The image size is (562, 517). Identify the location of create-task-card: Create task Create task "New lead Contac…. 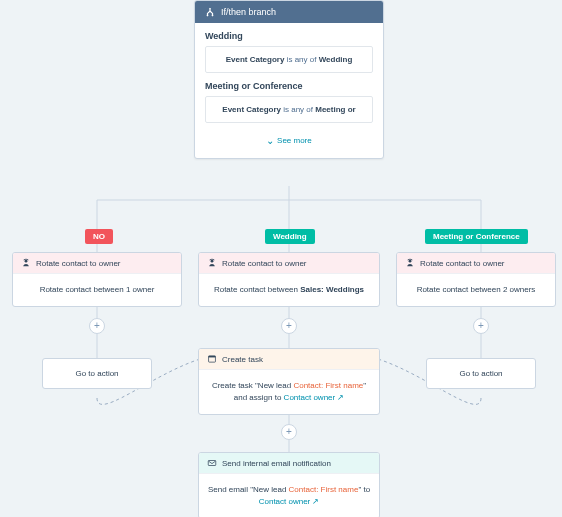
(289, 382).